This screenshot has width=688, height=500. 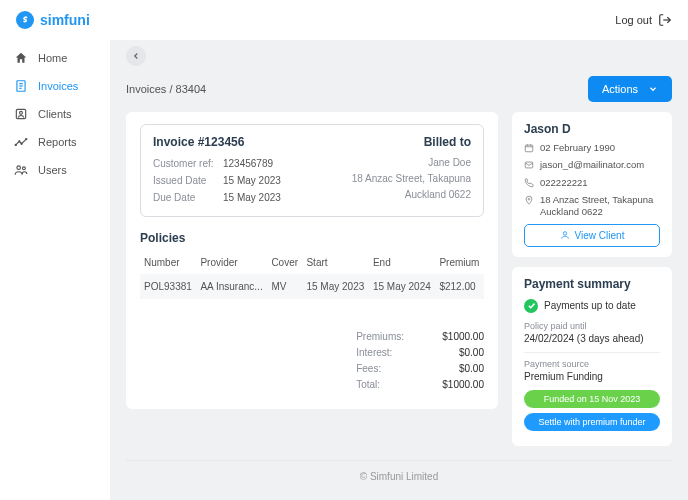 I want to click on sidebar-item-home: Home, so click(x=55, y=58).